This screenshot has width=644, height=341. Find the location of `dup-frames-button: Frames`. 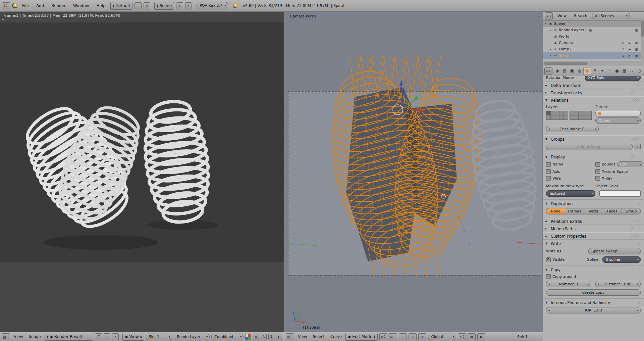

dup-frames-button: Frames is located at coordinates (575, 211).